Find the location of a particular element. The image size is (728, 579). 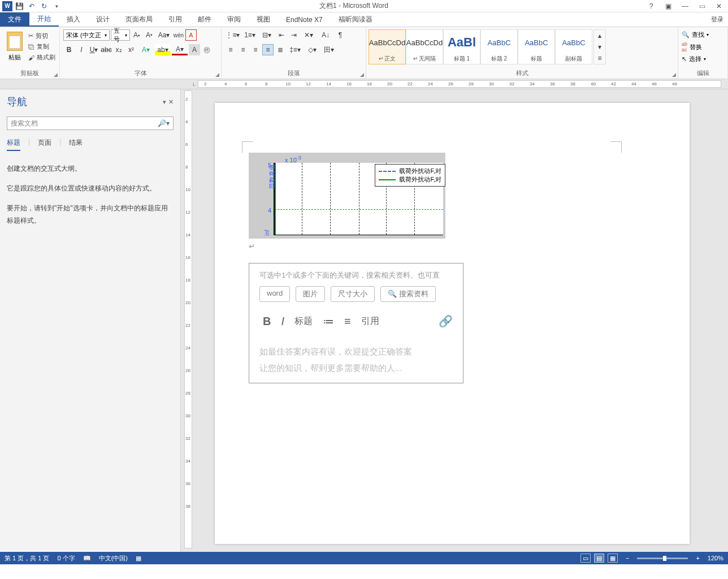

view-read-icon: ▭ is located at coordinates (586, 558).